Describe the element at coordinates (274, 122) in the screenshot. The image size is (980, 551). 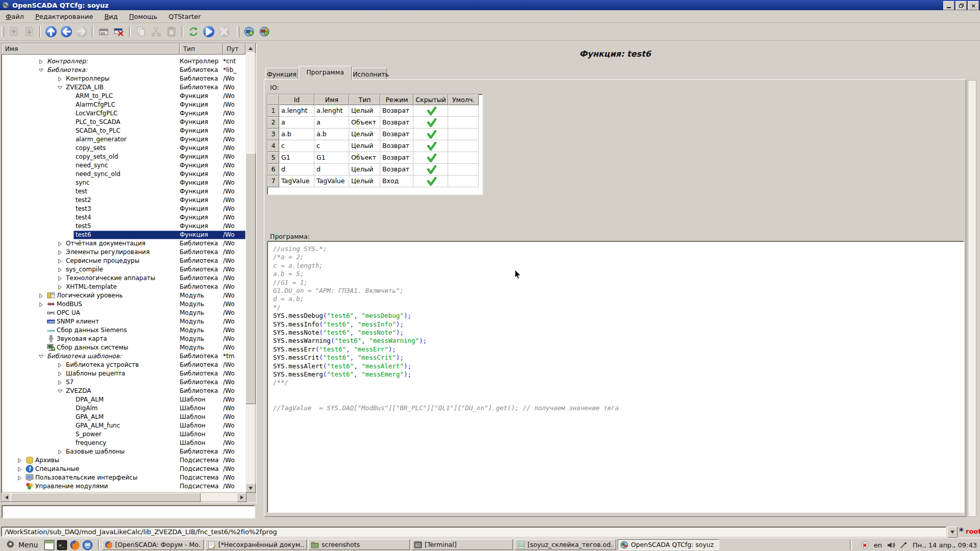
I see `io-row-header: 2` at that location.